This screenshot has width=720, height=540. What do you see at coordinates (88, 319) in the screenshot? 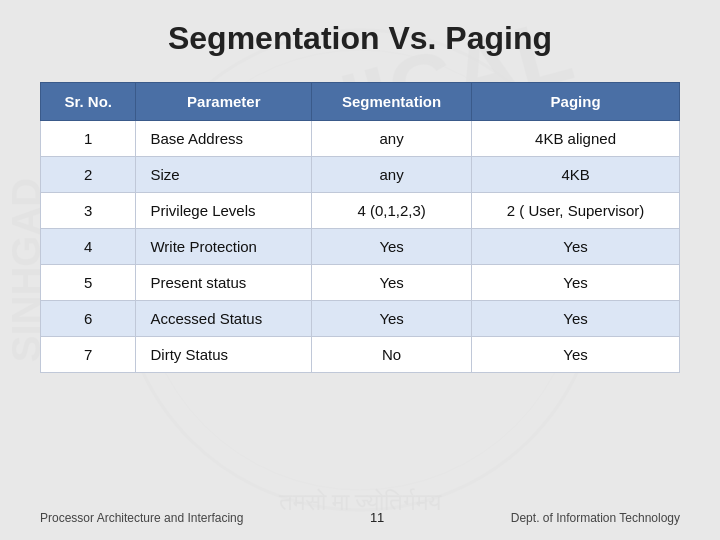
I see `table-cell: 6` at bounding box center [88, 319].